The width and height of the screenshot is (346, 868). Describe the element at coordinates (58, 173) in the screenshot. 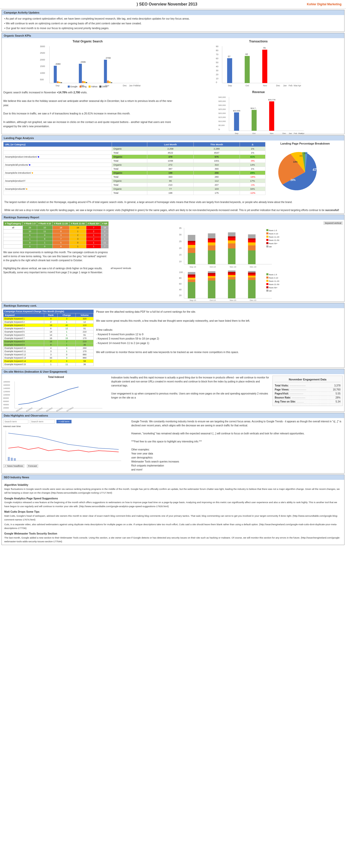

I see `url-cell: /example/ie-introduction/ ■` at that location.